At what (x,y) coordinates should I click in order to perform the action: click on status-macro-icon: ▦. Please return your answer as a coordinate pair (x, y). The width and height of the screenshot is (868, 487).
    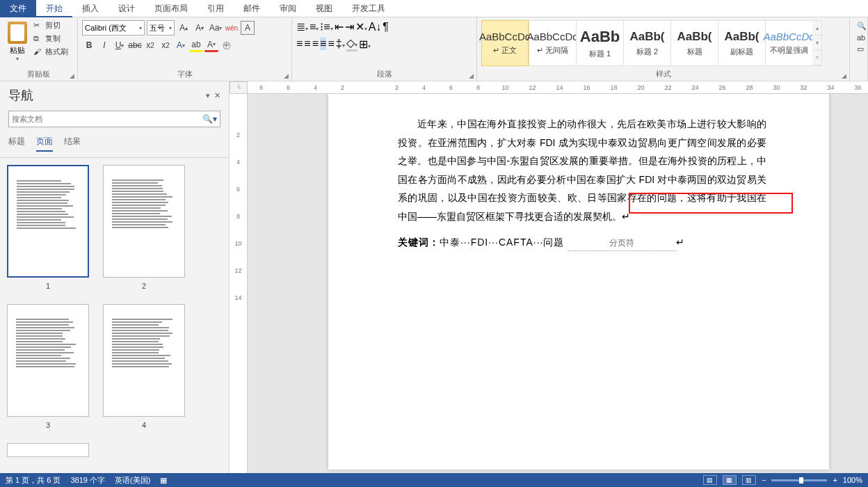
    Looking at the image, I should click on (163, 480).